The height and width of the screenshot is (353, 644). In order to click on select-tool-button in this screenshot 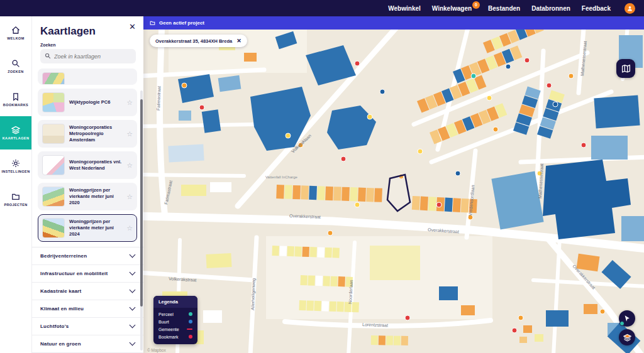, I will do `click(627, 318)`.